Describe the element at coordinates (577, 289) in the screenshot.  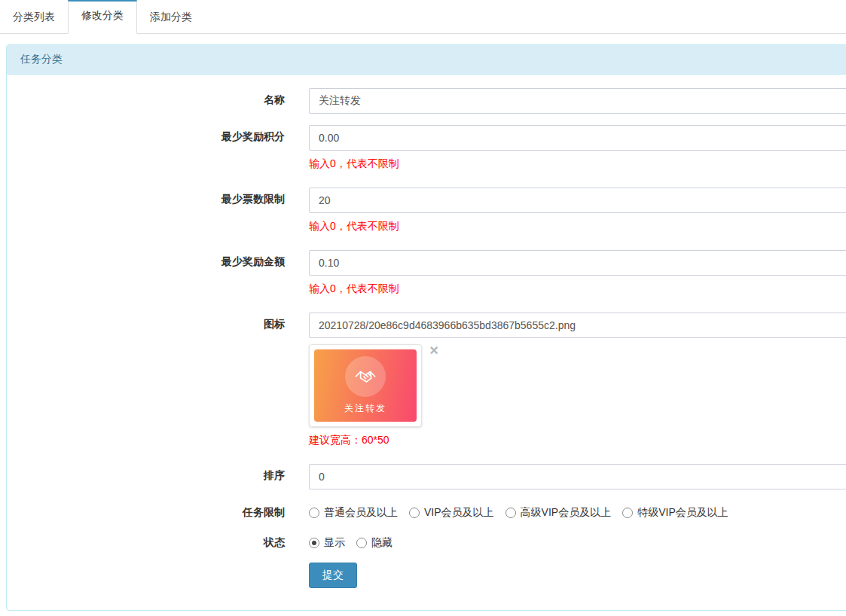
I see `min-amount-hint: 输入0，代表不限制` at that location.